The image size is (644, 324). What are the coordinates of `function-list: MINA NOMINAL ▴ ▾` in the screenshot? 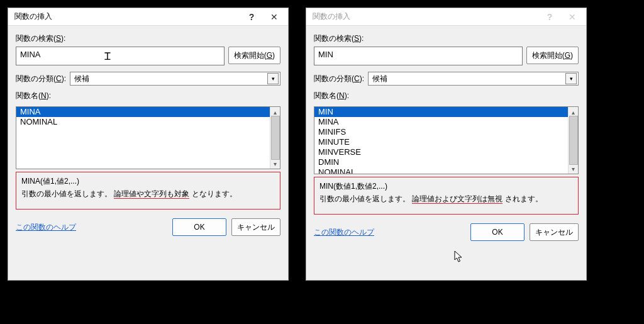 It's located at (148, 138).